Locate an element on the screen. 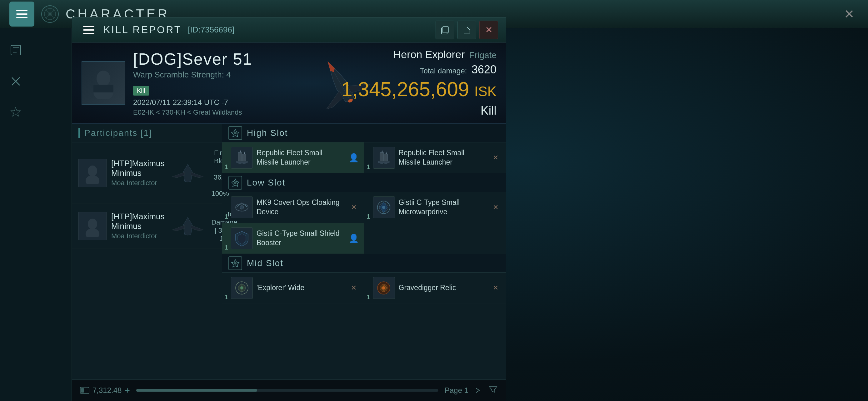  copy-button is located at coordinates (445, 30).